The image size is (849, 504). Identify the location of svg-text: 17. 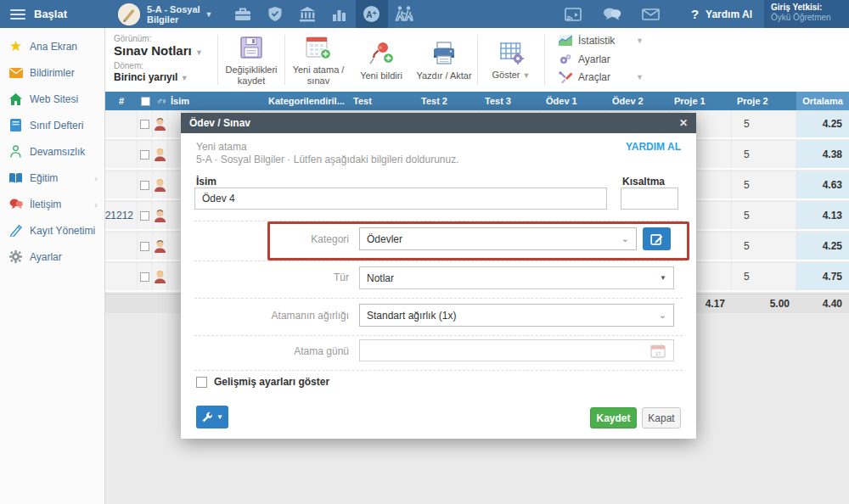
(659, 354).